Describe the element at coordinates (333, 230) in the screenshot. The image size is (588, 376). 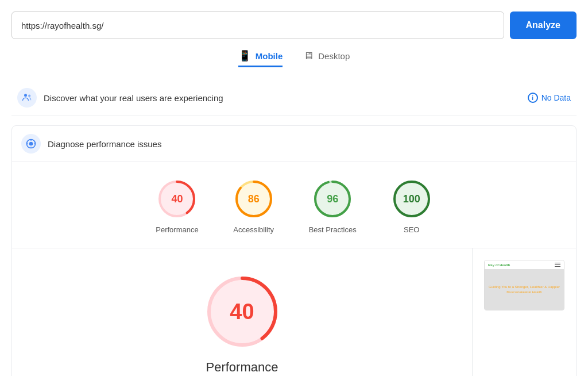
I see `score-label-best-practices: Best Practices` at that location.